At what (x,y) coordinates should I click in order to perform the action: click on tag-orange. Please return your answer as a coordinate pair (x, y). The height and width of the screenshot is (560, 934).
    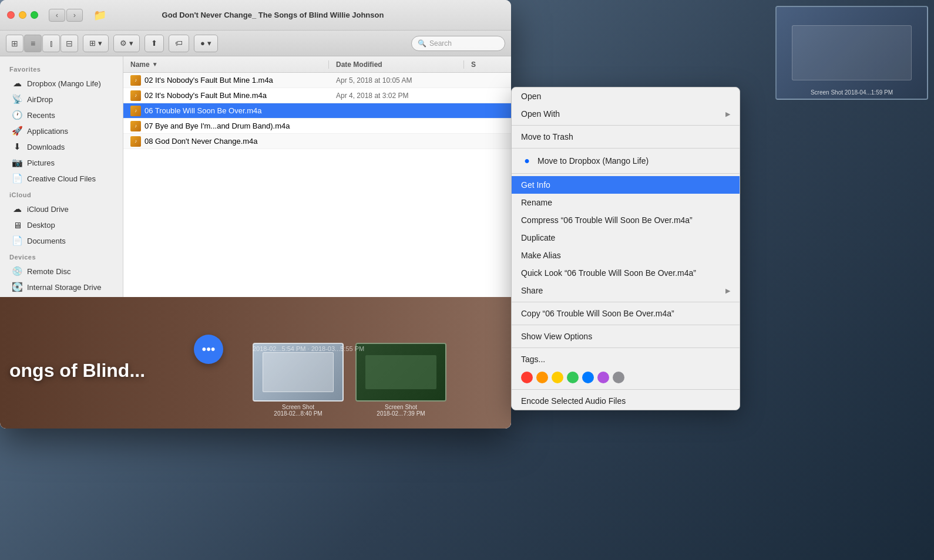
    Looking at the image, I should click on (542, 377).